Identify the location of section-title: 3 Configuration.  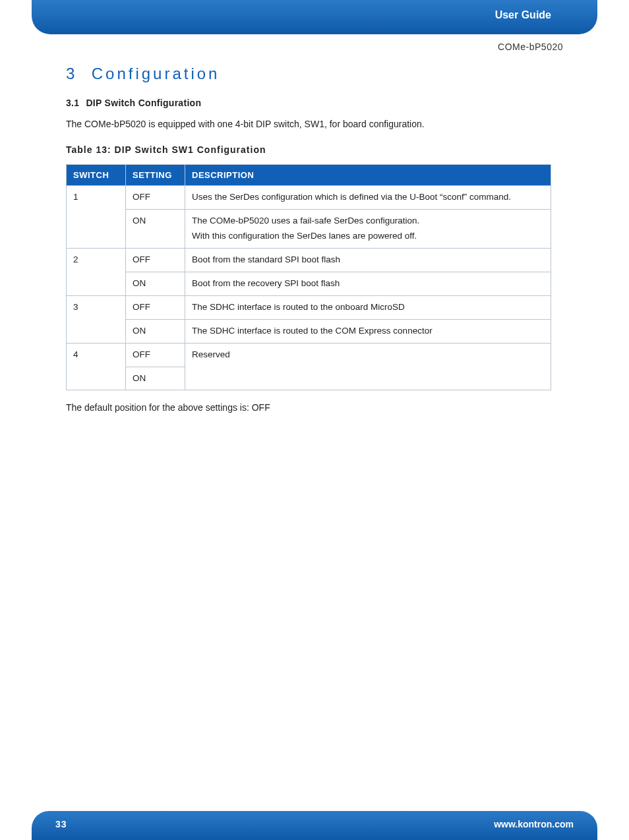
(309, 74).